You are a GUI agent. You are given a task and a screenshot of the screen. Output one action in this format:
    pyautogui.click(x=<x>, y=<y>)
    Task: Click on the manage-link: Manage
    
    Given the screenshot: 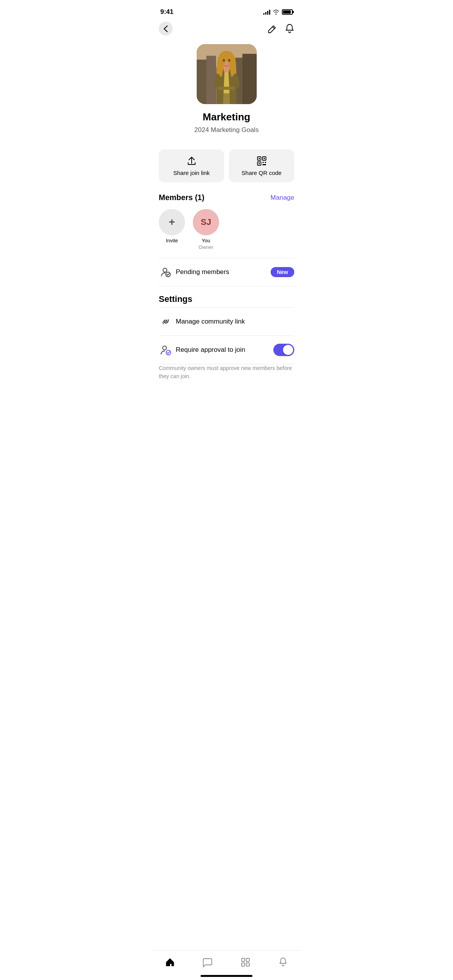 What is the action you would take?
    pyautogui.click(x=283, y=198)
    